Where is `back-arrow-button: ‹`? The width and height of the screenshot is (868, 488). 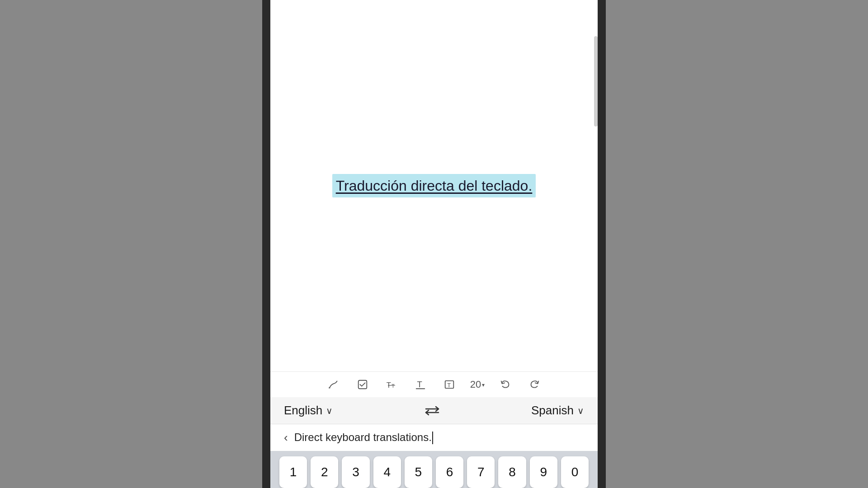
back-arrow-button: ‹ is located at coordinates (286, 437).